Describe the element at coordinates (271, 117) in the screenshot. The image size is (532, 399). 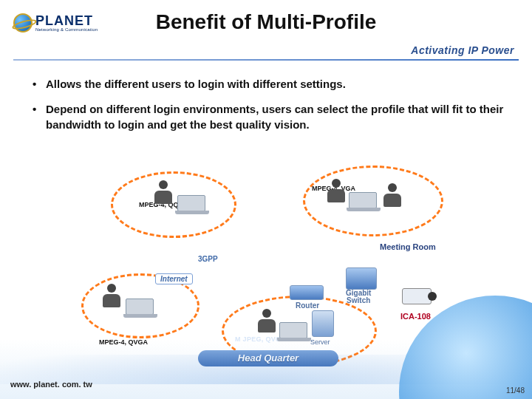
I see `bullet-item: Depend on different login environments, …` at that location.